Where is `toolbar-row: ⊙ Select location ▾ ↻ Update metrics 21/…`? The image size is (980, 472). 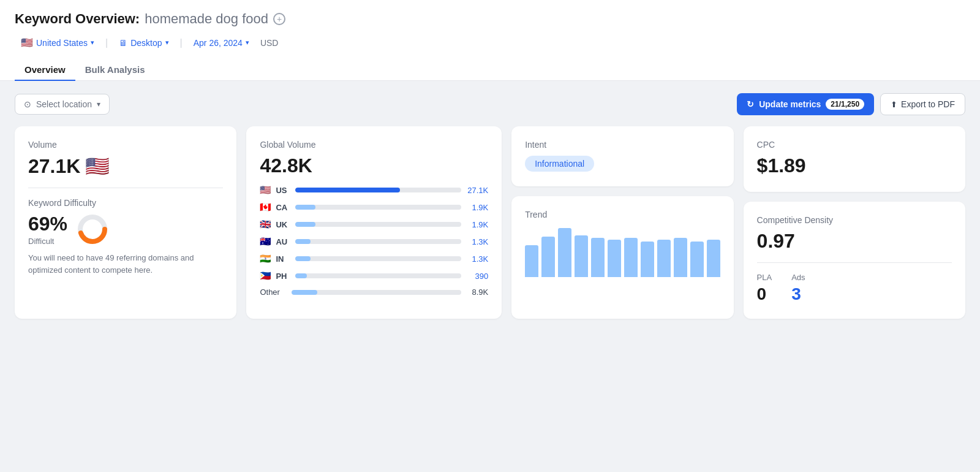
toolbar-row: ⊙ Select location ▾ ↻ Update metrics 21/… is located at coordinates (490, 104).